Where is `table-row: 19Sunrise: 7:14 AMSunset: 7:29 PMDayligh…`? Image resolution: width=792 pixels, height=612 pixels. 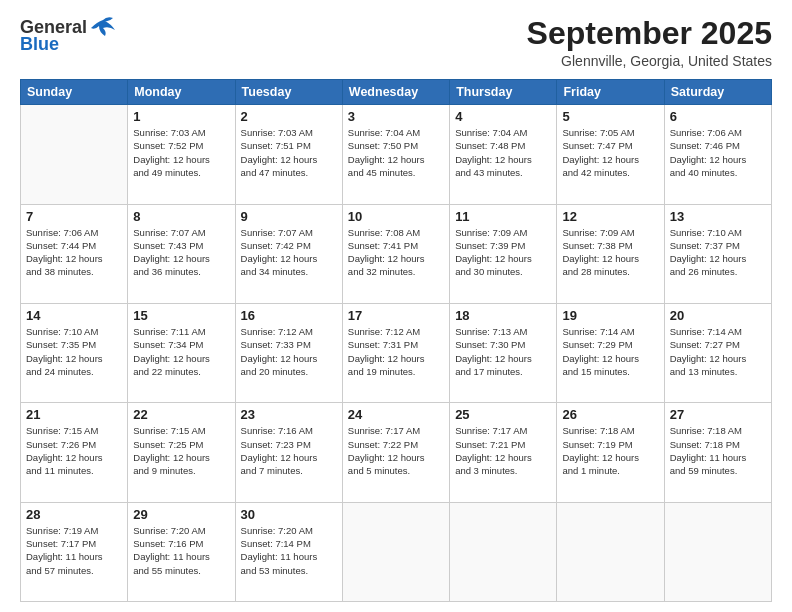
table-row: 19Sunrise: 7:14 AMSunset: 7:29 PMDayligh… is located at coordinates (610, 352).